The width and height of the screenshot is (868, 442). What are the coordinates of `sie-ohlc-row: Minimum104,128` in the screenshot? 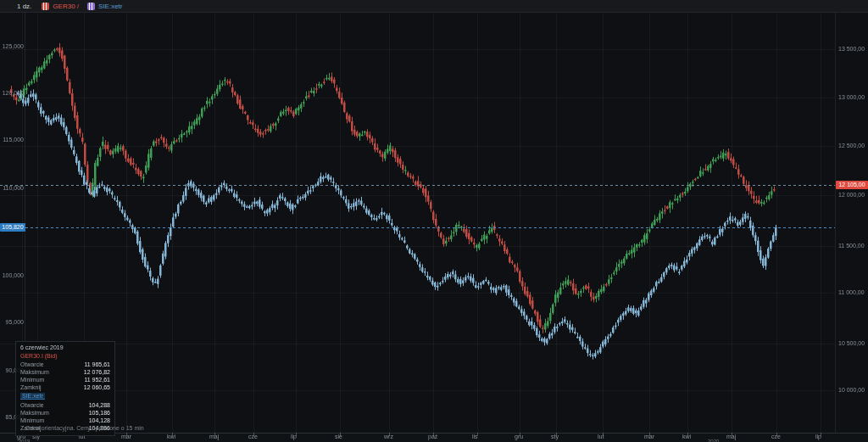 It's located at (65, 421).